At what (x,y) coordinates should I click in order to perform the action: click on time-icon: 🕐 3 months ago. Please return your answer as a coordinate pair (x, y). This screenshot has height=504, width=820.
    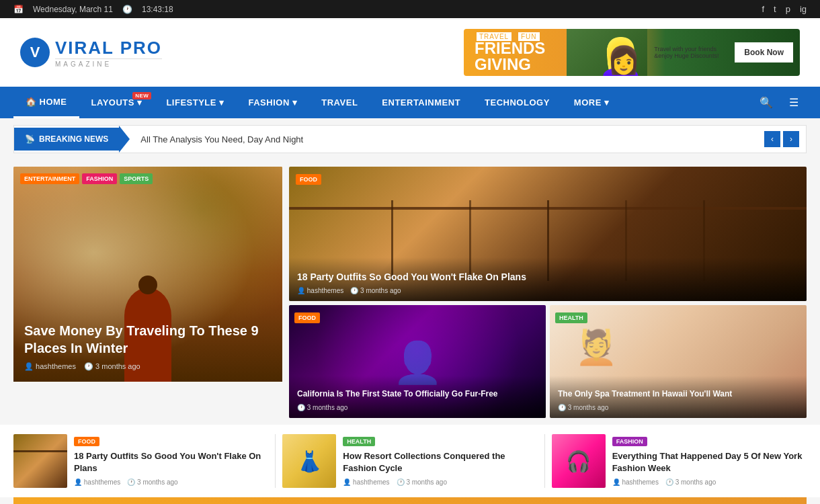
    Looking at the image, I should click on (112, 367).